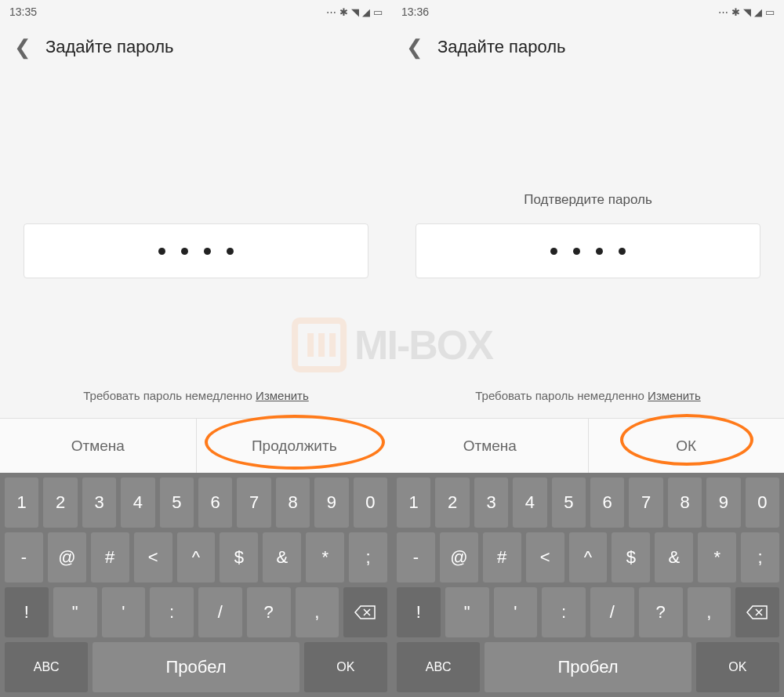 The height and width of the screenshot is (697, 784). Describe the element at coordinates (331, 13) in the screenshot. I see `more-icon: ⋯` at that location.